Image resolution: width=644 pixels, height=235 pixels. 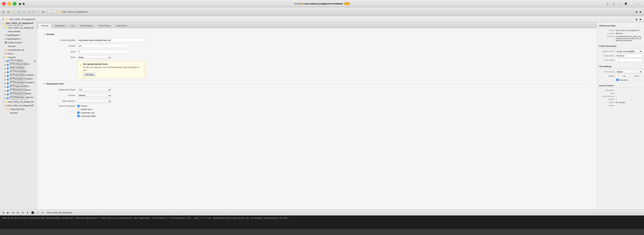 What do you see at coordinates (50, 12) in the screenshot?
I see `nav-back: ‹` at bounding box center [50, 12].